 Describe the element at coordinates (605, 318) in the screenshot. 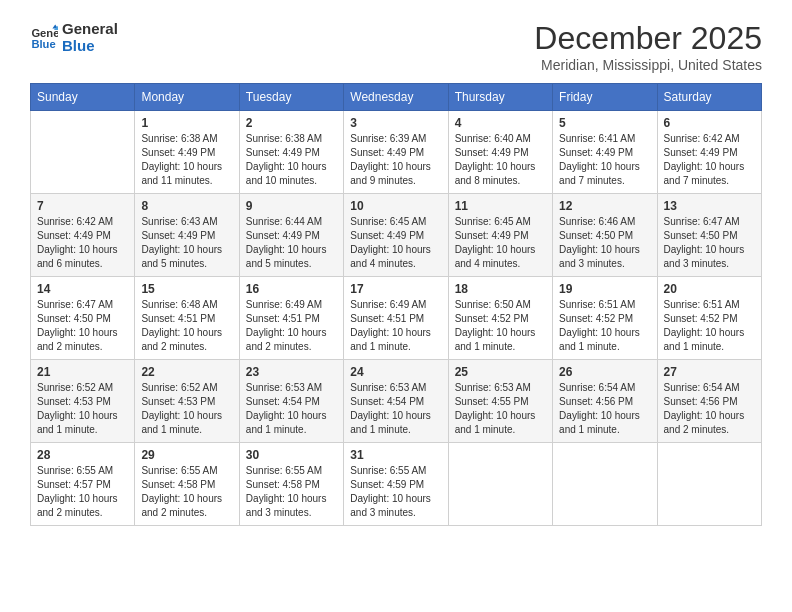

I see `calendar-cell: 19Sunrise: 6:51 AM Sunset: 4:52 PM Dayli…` at that location.